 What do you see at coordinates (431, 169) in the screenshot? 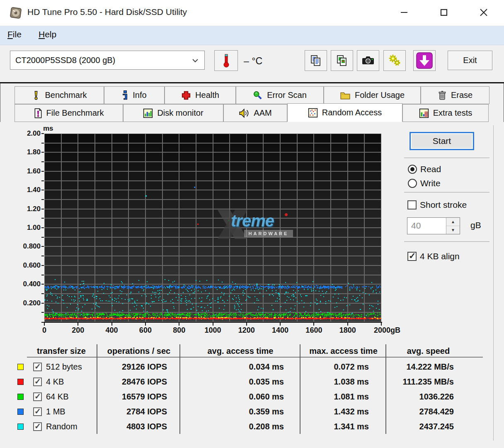
I see `read-label: Read` at bounding box center [431, 169].